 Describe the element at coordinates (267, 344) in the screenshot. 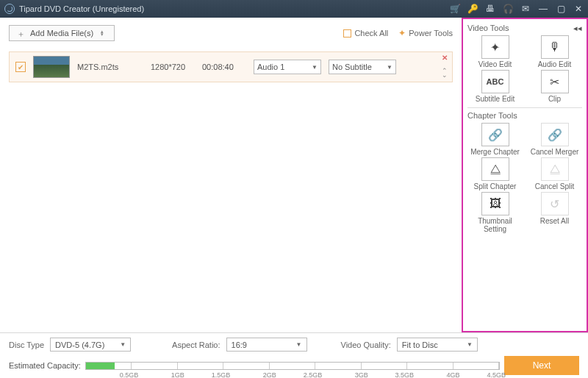

I see `aspect-ratio-select: 16:9▼` at that location.